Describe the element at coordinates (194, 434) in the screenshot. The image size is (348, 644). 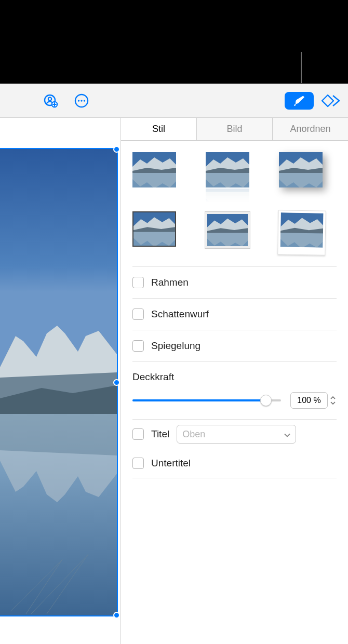
I see `title-position-value: Oben` at that location.